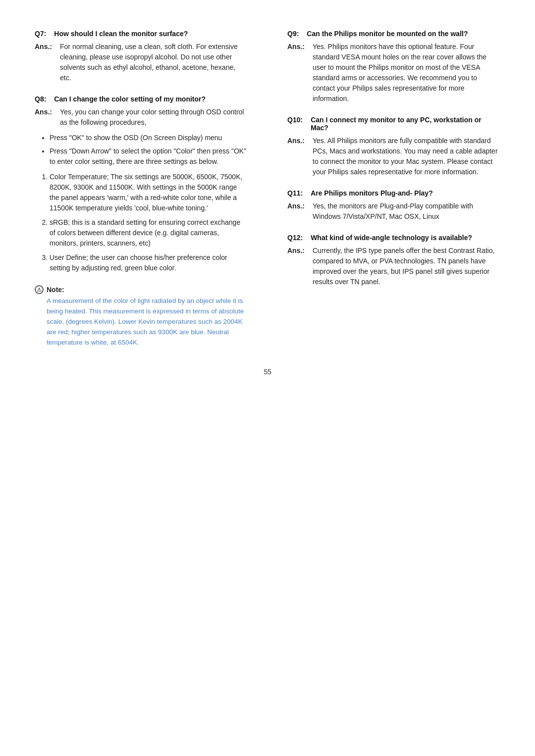 This screenshot has height=756, width=535. What do you see at coordinates (149, 156) in the screenshot?
I see `bullet-item-2: Press "Down Arrow" to select the option …` at bounding box center [149, 156].